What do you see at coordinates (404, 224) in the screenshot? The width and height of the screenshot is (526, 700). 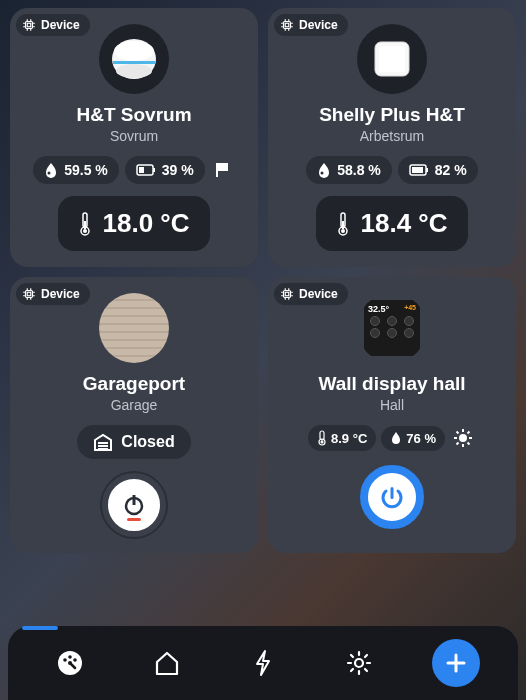 I see `temperature-value: 18.4 °C` at bounding box center [404, 224].